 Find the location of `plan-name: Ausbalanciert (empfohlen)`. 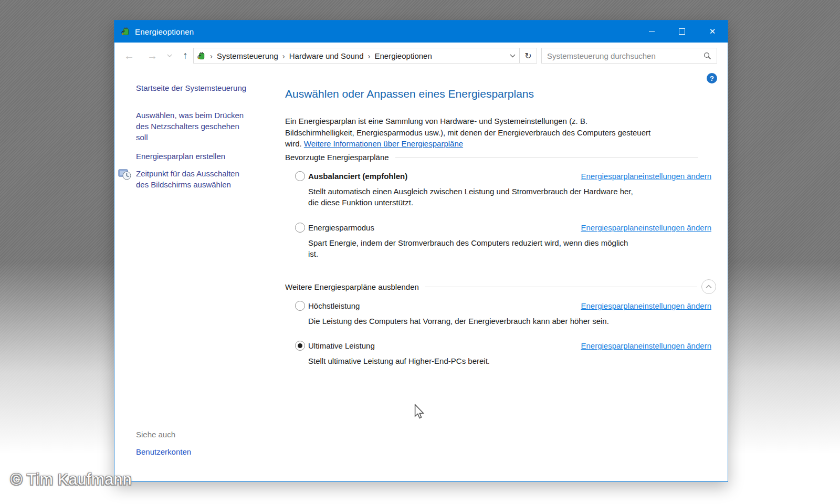

plan-name: Ausbalanciert (empfohlen) is located at coordinates (358, 176).